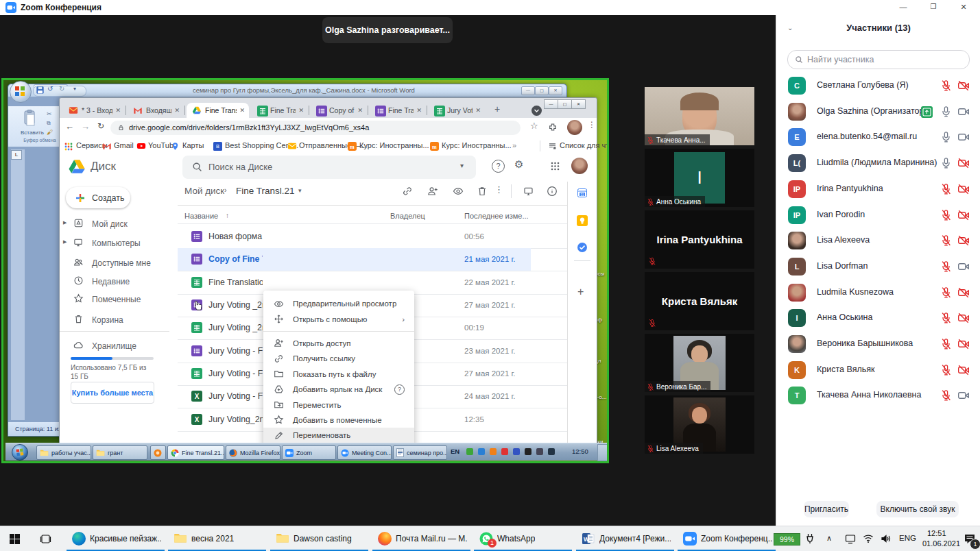 The height and width of the screenshot is (551, 980). What do you see at coordinates (265, 191) in the screenshot?
I see `breadcrumb-folder: Fine Transl.21` at bounding box center [265, 191].